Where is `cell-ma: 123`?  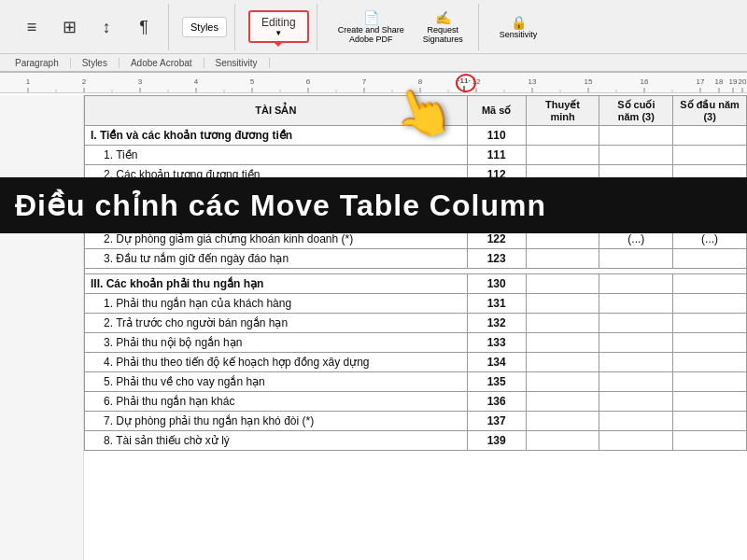 cell-ma: 123 is located at coordinates (497, 259).